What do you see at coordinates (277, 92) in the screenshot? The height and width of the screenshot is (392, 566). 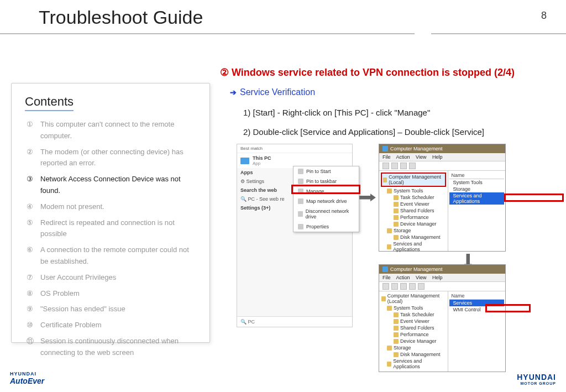 I see `sub-title: Service Verification` at bounding box center [277, 92].